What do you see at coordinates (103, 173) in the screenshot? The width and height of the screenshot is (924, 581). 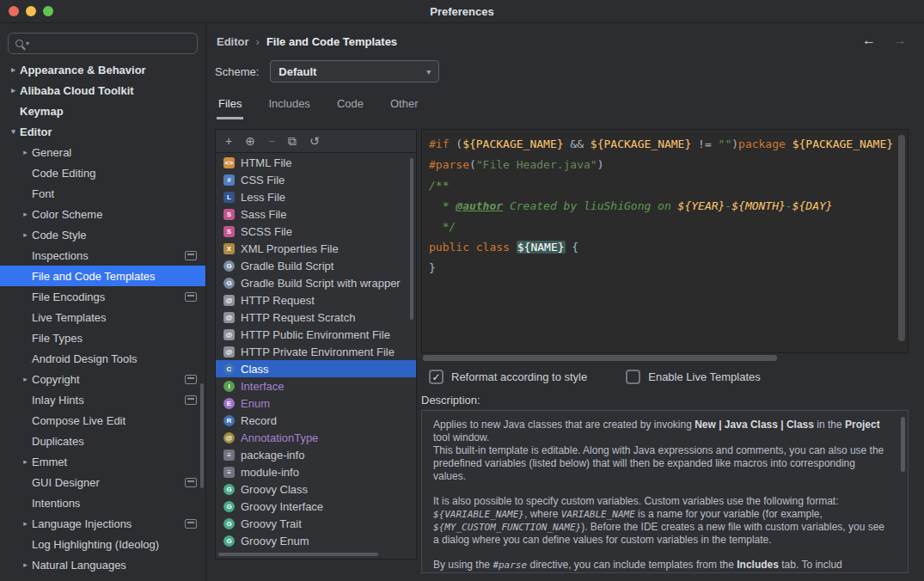 I see `sidebar-item-code-editing: Code Editing` at bounding box center [103, 173].